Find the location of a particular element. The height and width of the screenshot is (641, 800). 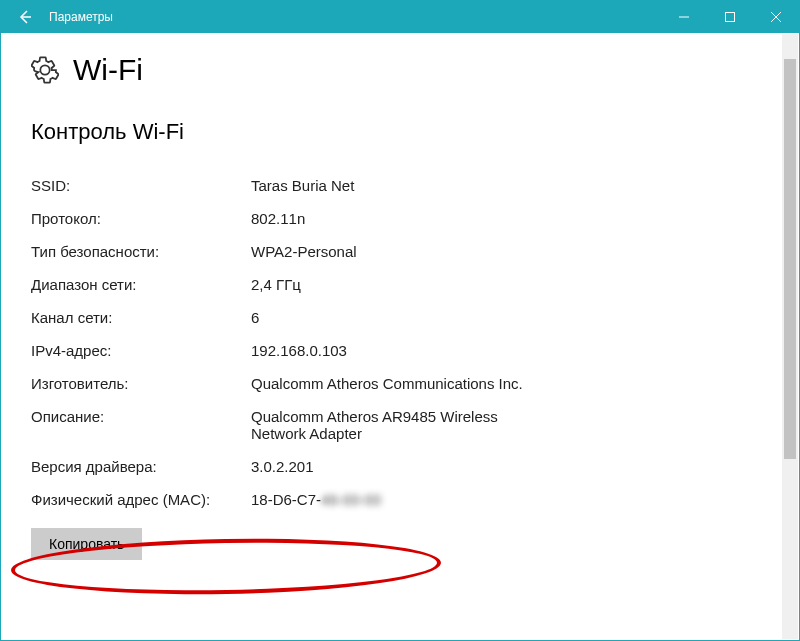

minimize-button is located at coordinates (684, 17).